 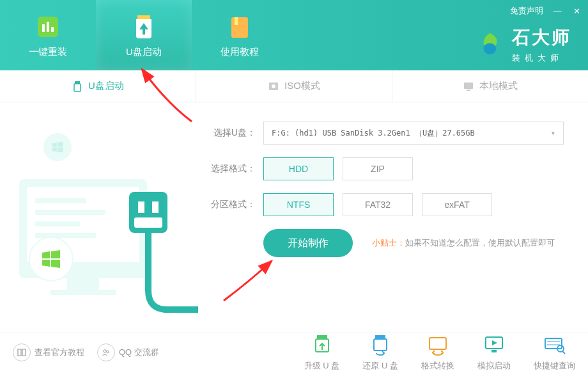 What do you see at coordinates (298, 169) in the screenshot?
I see `format-hdd: HDD` at bounding box center [298, 169].